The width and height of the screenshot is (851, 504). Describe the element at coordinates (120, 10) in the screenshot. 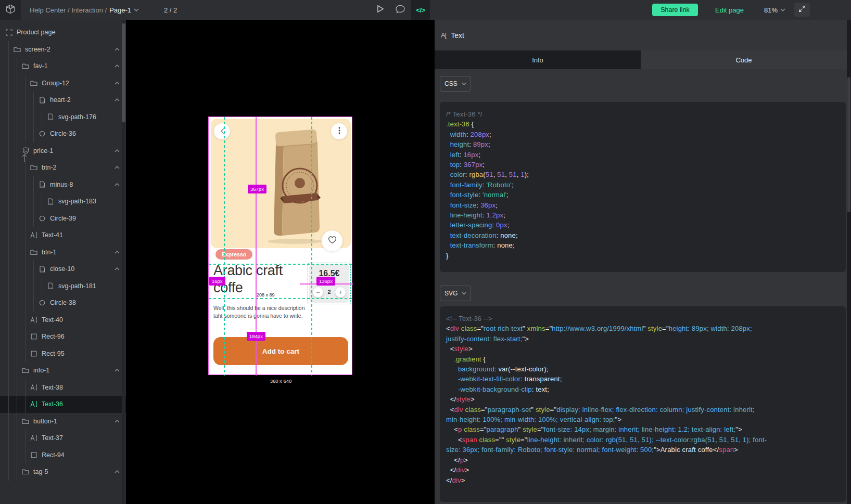

I see `breadcrumb-current: Page-1` at that location.